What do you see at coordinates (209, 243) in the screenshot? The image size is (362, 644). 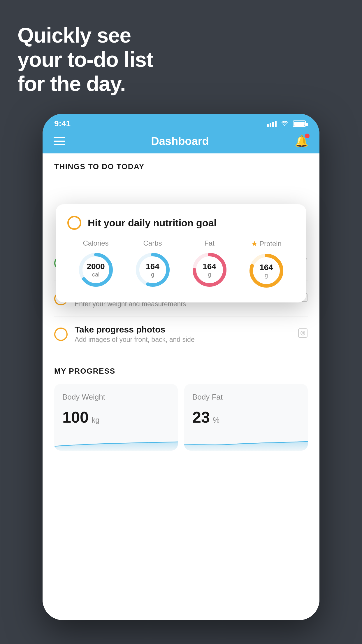 I see `fat-label: Fat` at bounding box center [209, 243].